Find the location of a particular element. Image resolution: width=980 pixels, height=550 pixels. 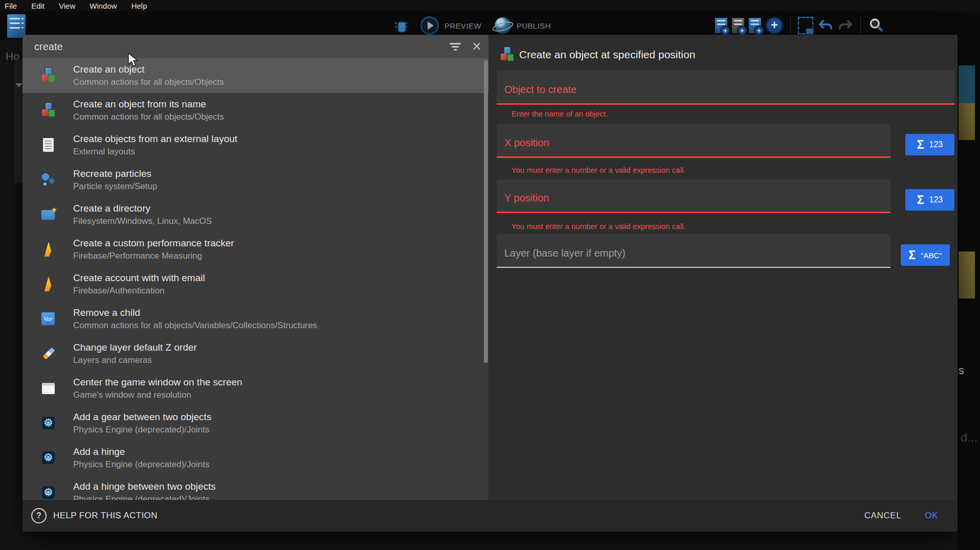

particles-icon is located at coordinates (49, 180).